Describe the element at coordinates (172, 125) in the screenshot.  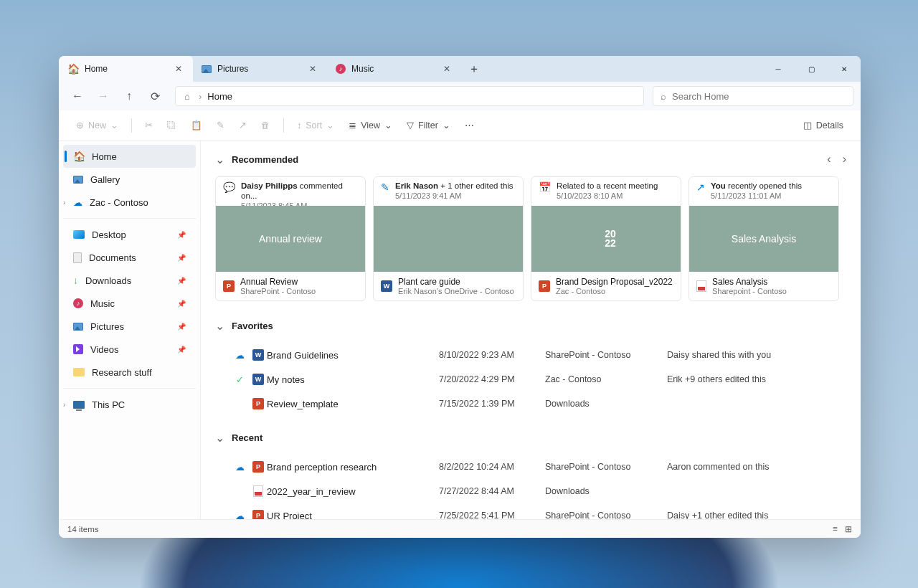
I see `copy-button: ⿻` at that location.